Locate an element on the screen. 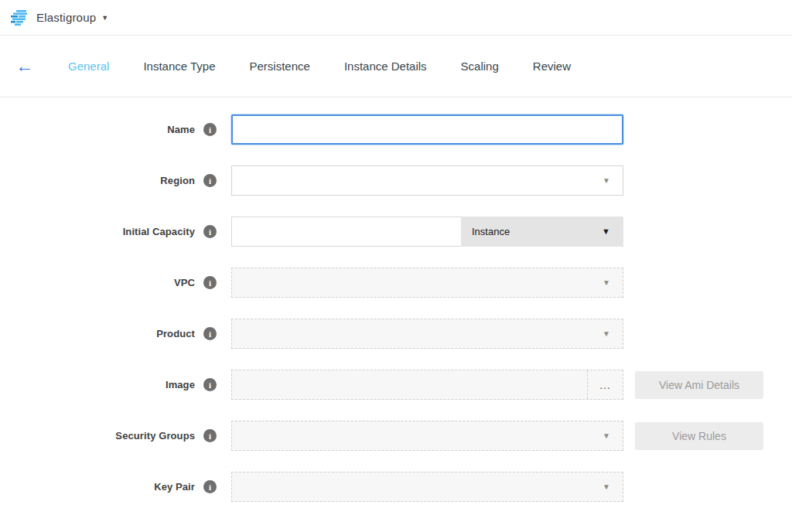 The width and height of the screenshot is (792, 532). wizard-tabbar: ← General Instance Type Persistence Inst… is located at coordinates (396, 66).